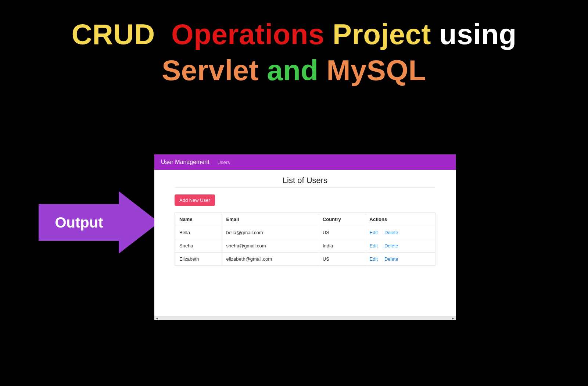 The image size is (588, 386). I want to click on arrow-label: Output, so click(79, 223).